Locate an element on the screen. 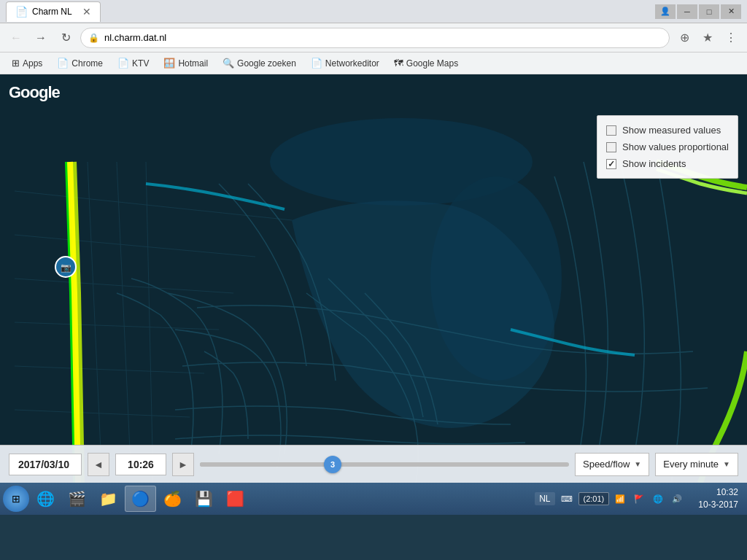  title-bar: 📄 Charm NL ✕ 👤 ─ □ ✕ is located at coordinates (374, 12).